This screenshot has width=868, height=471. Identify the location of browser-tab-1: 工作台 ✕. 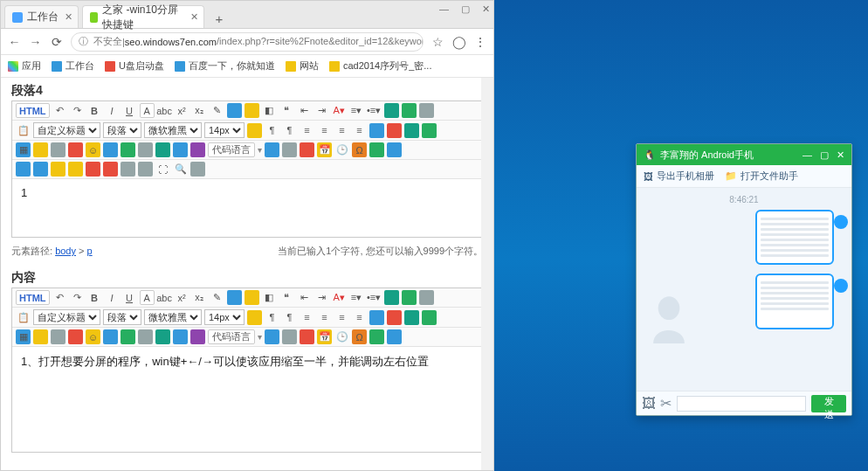
(42, 17).